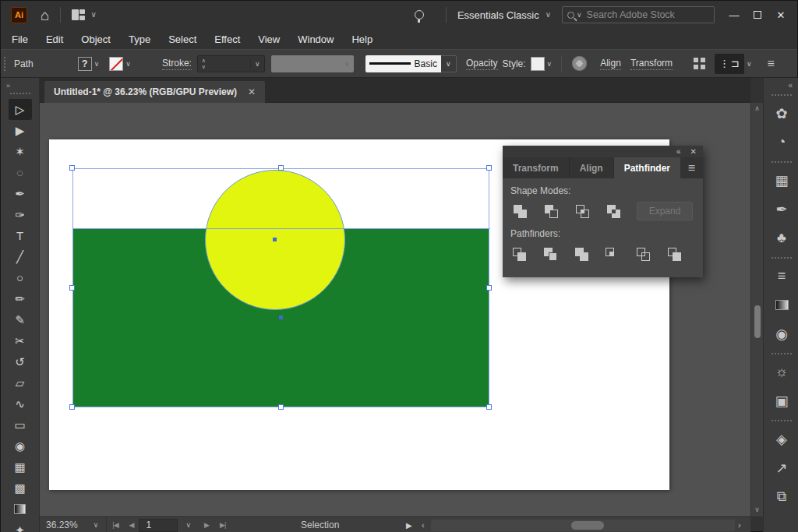  What do you see at coordinates (499, 16) in the screenshot?
I see `workspace-switcher-label: Essentials Classic` at bounding box center [499, 16].